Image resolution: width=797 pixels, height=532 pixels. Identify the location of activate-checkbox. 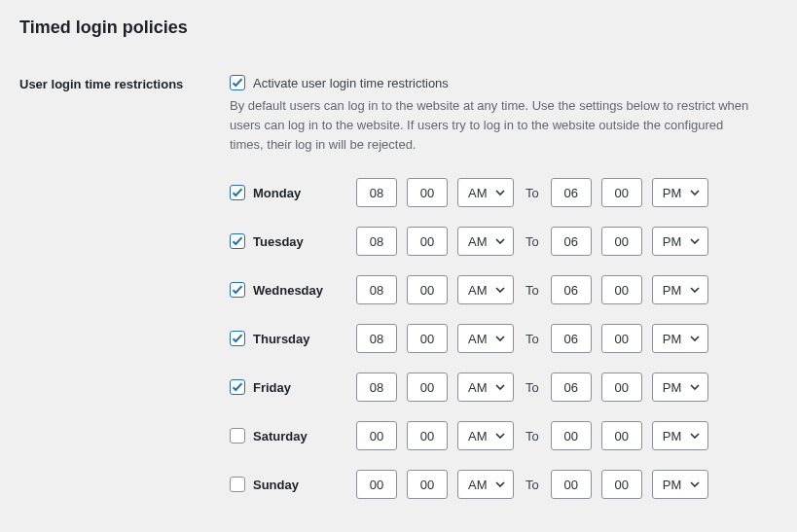
(237, 83).